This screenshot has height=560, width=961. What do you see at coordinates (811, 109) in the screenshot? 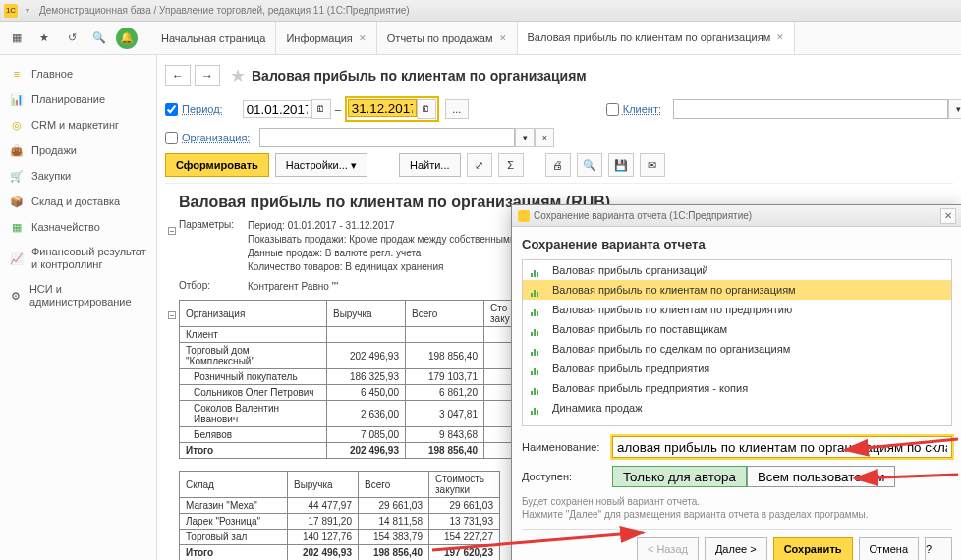
I see `client-input` at bounding box center [811, 109].